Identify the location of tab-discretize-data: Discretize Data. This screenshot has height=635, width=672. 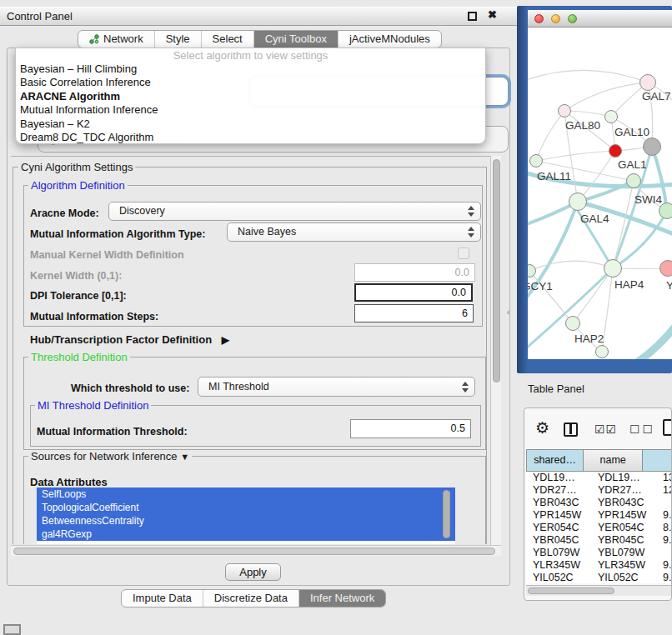
(250, 598).